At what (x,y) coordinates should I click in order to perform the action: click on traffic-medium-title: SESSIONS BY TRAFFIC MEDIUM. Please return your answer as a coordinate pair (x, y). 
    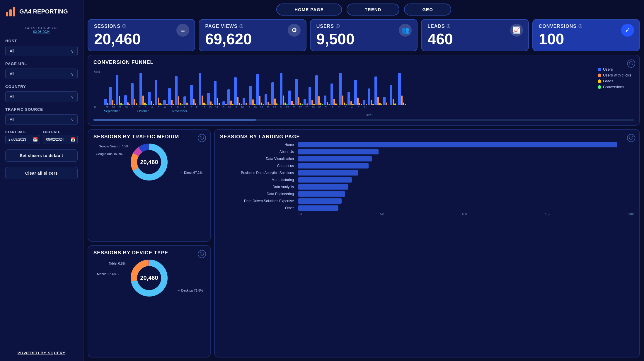
    Looking at the image, I should click on (149, 137).